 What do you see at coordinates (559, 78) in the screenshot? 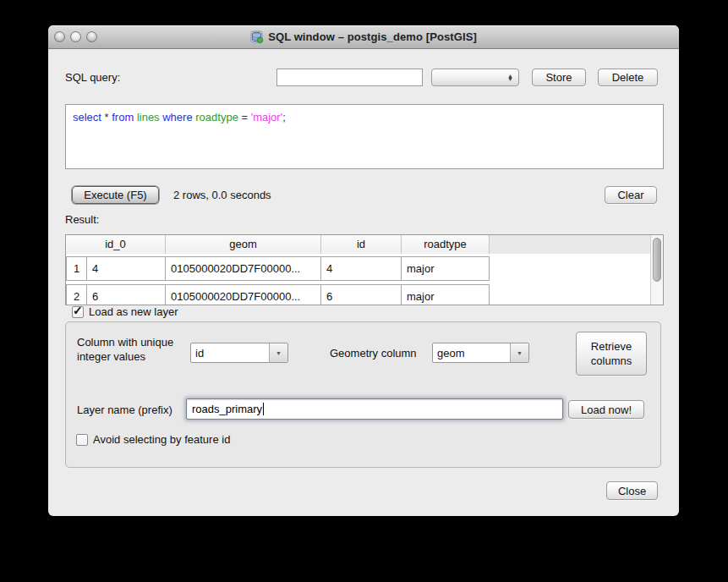
I see `store-button: Store` at bounding box center [559, 78].